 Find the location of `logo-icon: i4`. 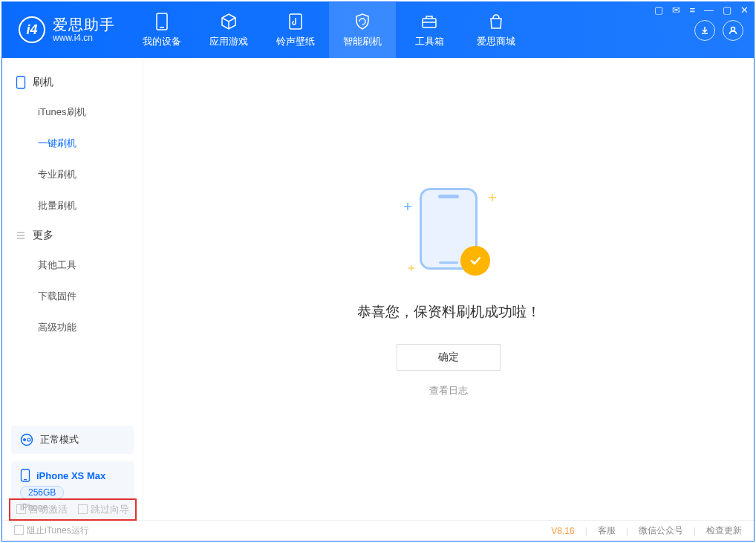

logo-icon: i4 is located at coordinates (32, 30).